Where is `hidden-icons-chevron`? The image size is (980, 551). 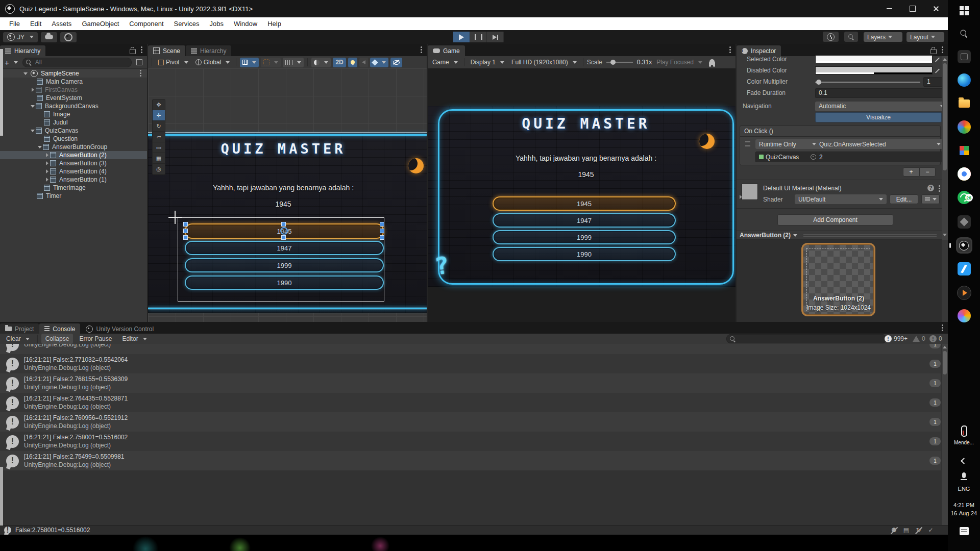
hidden-icons-chevron is located at coordinates (964, 461).